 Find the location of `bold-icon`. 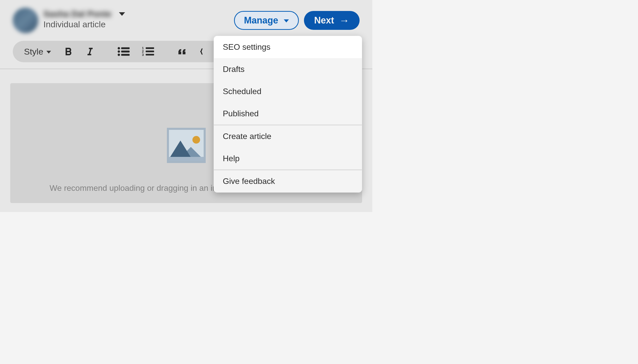

bold-icon is located at coordinates (68, 52).